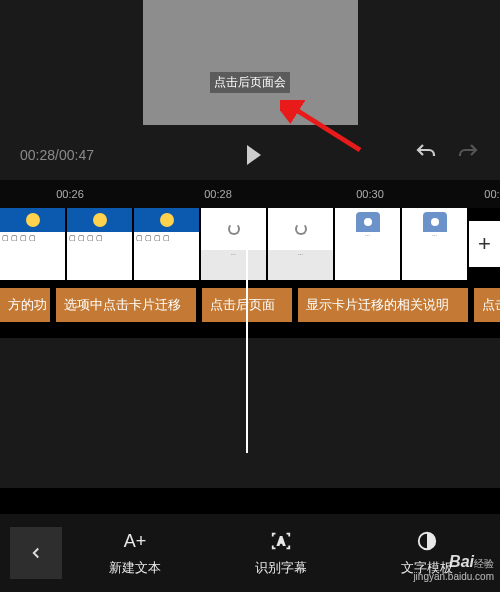 This screenshot has height=592, width=500. I want to click on recognize-subtitles-button: A 识别字幕, so click(281, 553).